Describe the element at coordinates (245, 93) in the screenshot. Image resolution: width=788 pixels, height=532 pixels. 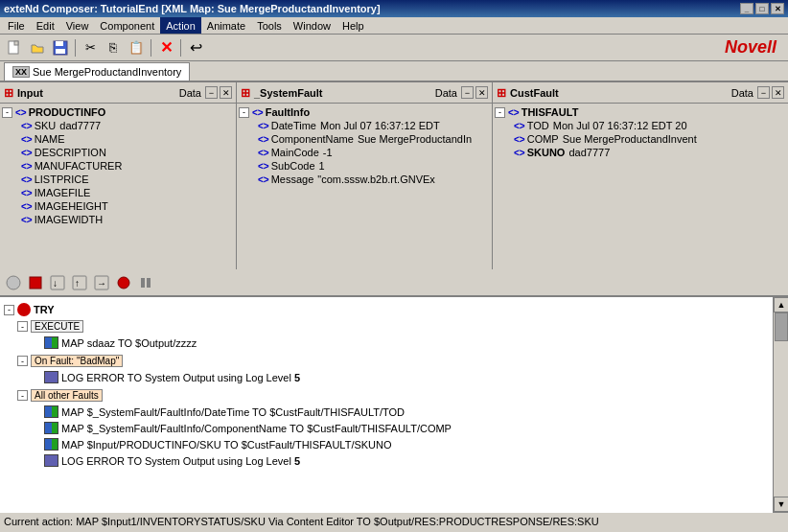
I see `panel2-expand-icon: ⊞` at that location.